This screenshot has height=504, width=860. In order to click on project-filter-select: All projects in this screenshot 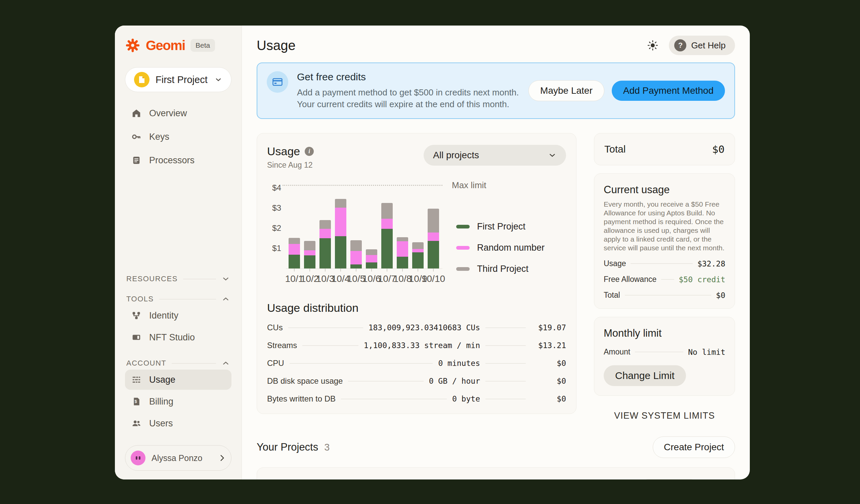, I will do `click(495, 155)`.